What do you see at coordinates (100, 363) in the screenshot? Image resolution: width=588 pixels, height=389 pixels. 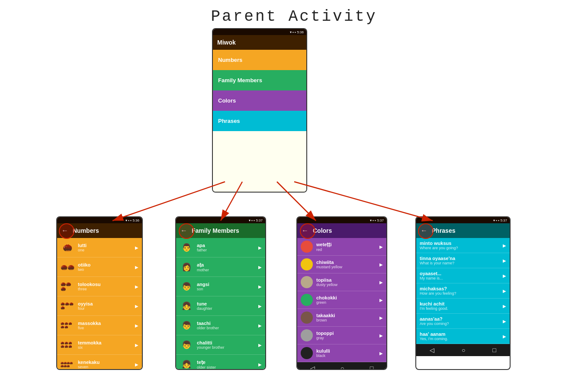 I see `list-item: 🌰🌰🌰🌰🌰🌰🌰 kenekaku seven ▶` at bounding box center [100, 363].